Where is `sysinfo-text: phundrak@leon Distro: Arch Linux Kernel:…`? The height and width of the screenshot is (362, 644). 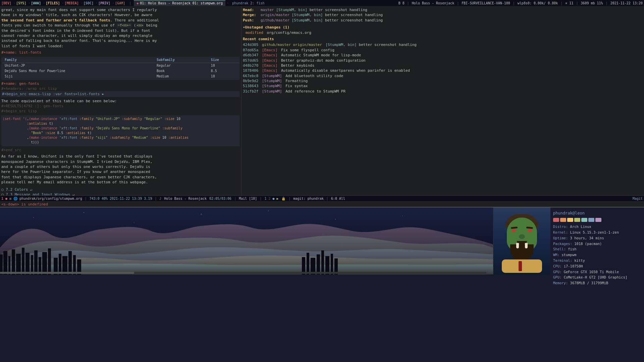
sysinfo-text: phundrak@leon Distro: Arch Linux Kernel:… is located at coordinates (597, 241).